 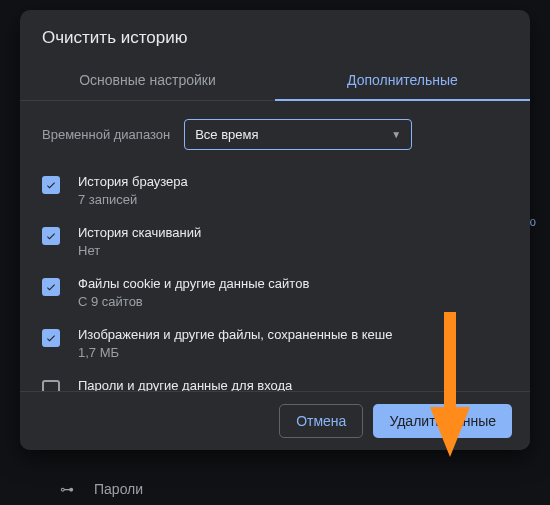 What do you see at coordinates (148, 81) in the screenshot?
I see `tab-basic: Основные настройки` at bounding box center [148, 81].